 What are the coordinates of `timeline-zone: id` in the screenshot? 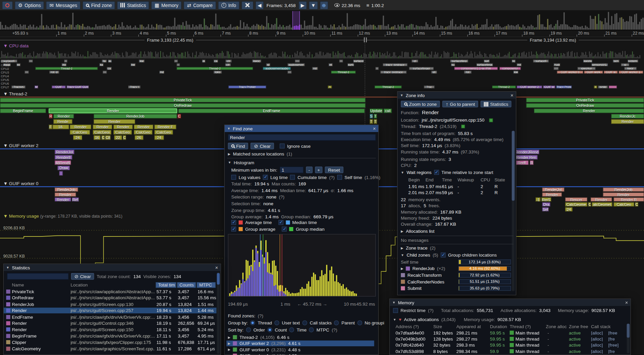 It's located at (268, 65).